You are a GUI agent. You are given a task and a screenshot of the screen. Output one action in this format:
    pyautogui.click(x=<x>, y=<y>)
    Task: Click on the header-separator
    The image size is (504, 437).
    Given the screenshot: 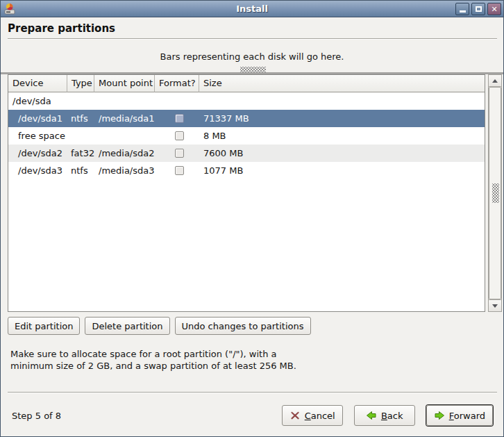 What is the action you would take?
    pyautogui.click(x=253, y=39)
    